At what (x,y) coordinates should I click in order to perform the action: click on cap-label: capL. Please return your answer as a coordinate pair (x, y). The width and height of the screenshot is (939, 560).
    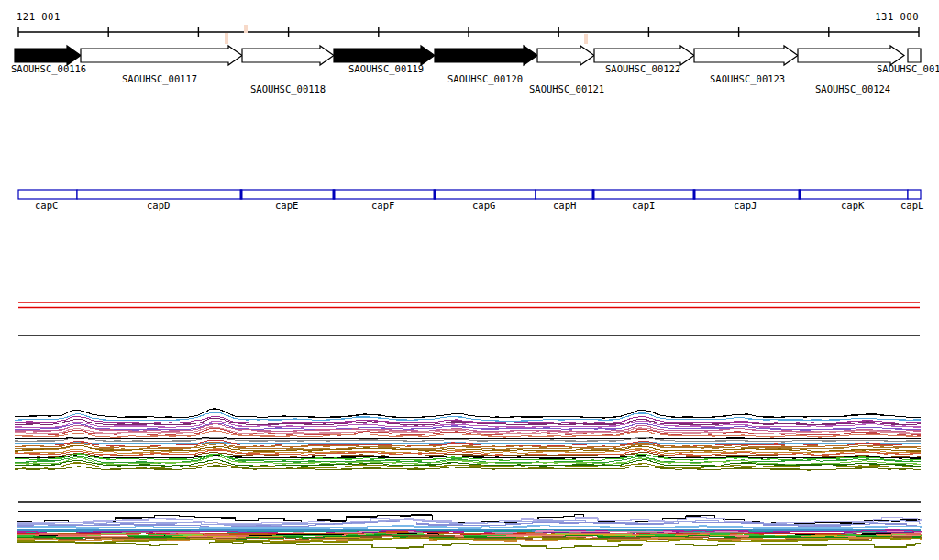
    Looking at the image, I should click on (911, 205).